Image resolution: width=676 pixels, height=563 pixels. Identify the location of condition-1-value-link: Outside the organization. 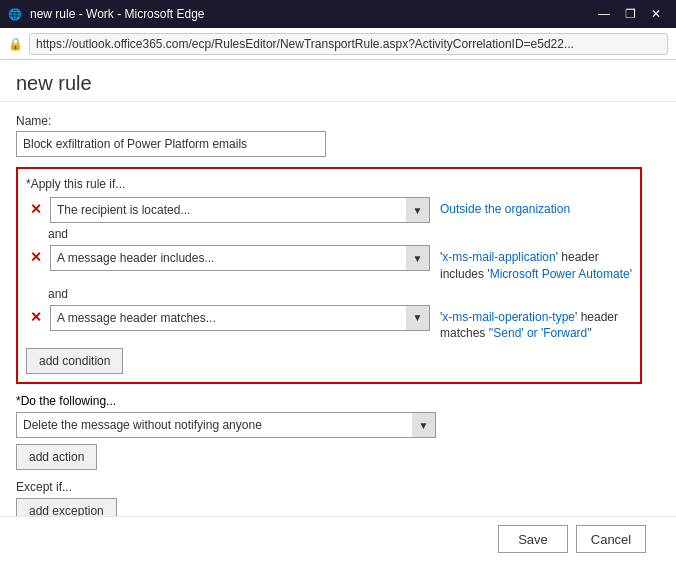
(505, 209).